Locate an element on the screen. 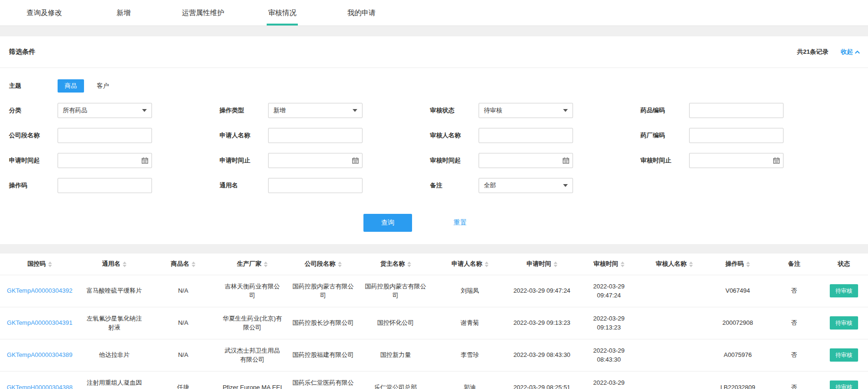  remark-select: 全部 is located at coordinates (526, 186).